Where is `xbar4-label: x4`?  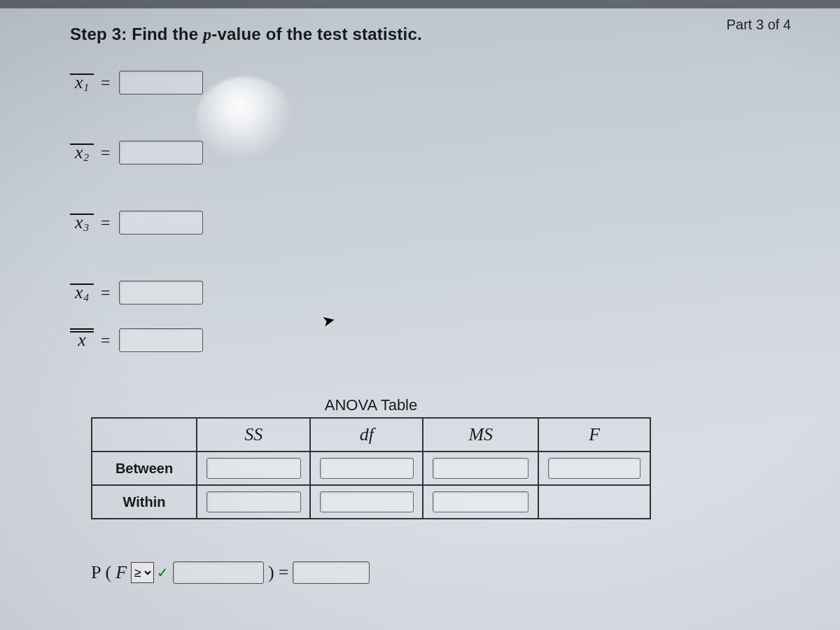
xbar4-label: x4 is located at coordinates (82, 293).